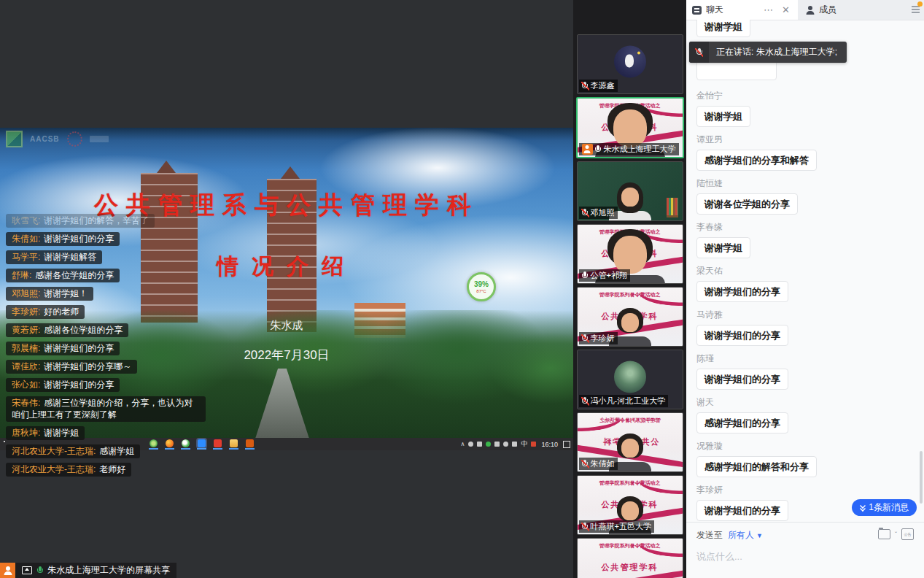  Describe the element at coordinates (26, 366) in the screenshot. I see `overlay-sender-name: 谭佳欣:` at that location.